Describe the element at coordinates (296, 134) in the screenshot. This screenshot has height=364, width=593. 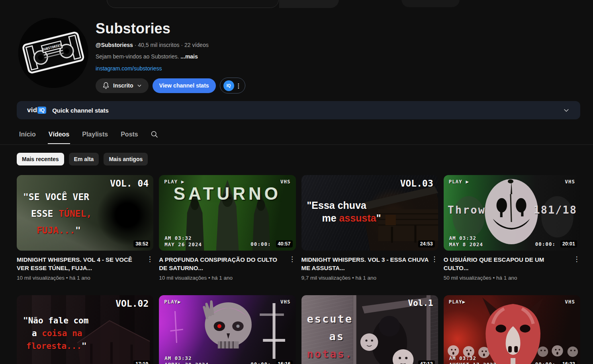
I see `channel-tabs: Início Vídeos Playlists Posts` at that location.